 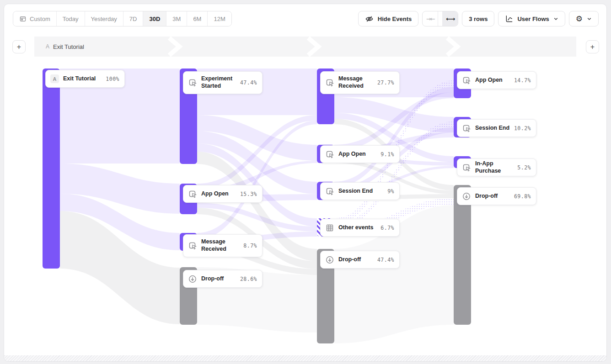 What do you see at coordinates (386, 83) in the screenshot?
I see `node-value: 27.7%` at bounding box center [386, 83].